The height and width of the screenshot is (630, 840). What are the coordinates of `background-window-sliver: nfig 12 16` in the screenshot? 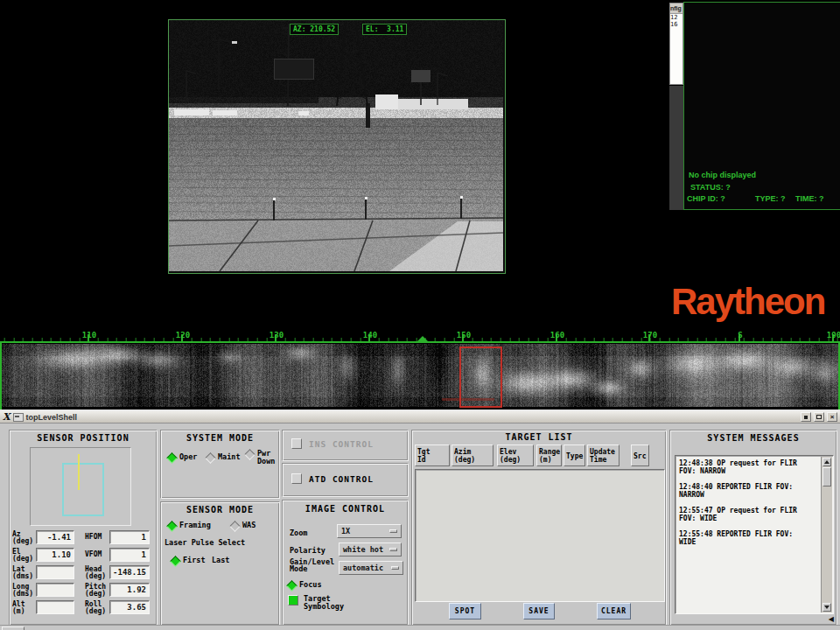 It's located at (676, 44).